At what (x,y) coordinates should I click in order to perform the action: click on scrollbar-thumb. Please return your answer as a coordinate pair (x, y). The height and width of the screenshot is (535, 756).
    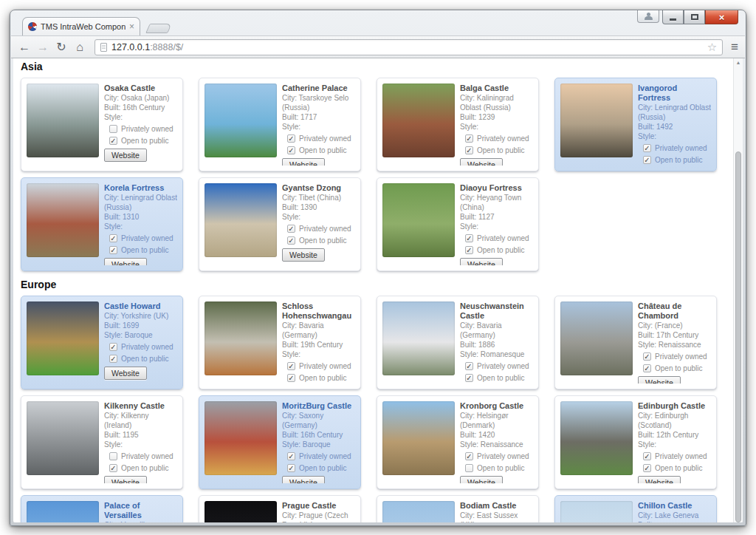
    Looking at the image, I should click on (738, 337).